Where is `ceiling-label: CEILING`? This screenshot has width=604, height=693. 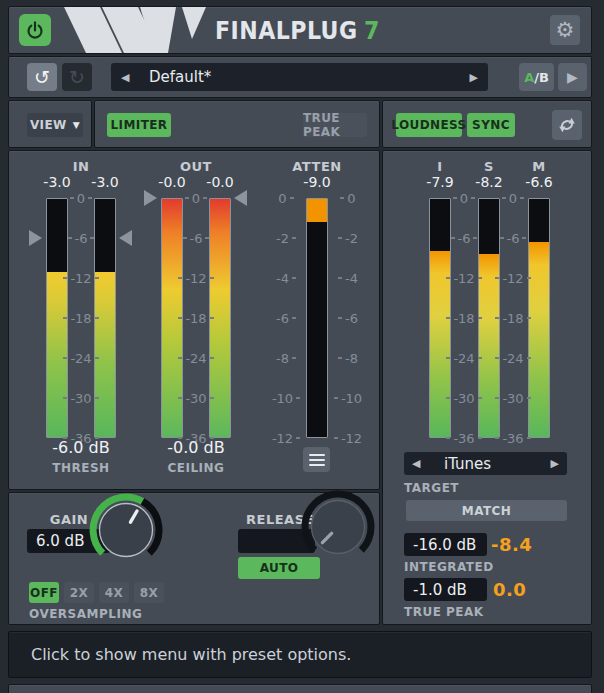
ceiling-label: CEILING is located at coordinates (196, 468).